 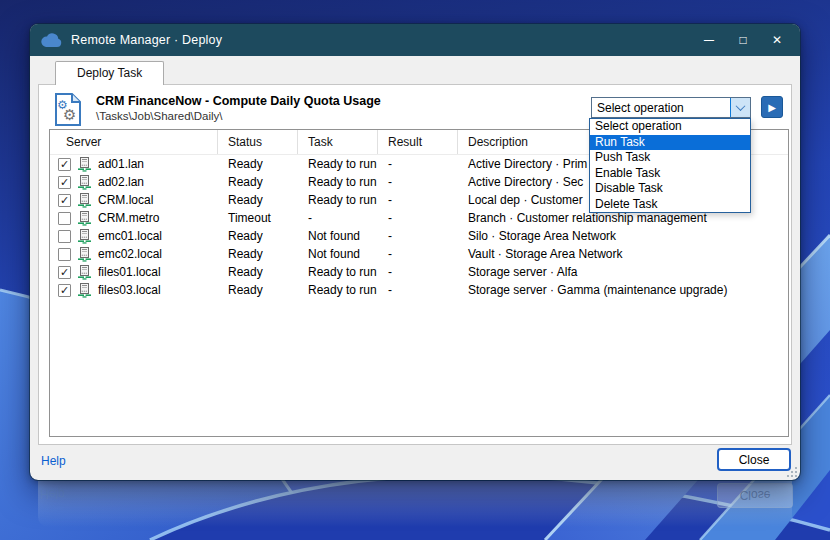 What do you see at coordinates (128, 218) in the screenshot?
I see `server-name: CRM.metro` at bounding box center [128, 218].